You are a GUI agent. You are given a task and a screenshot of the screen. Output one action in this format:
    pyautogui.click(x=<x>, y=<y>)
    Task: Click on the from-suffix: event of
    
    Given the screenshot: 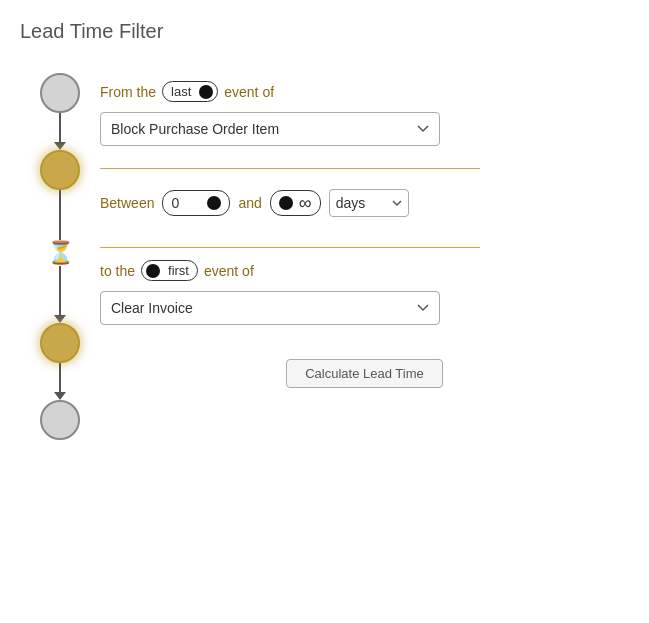 What is the action you would take?
    pyautogui.click(x=249, y=92)
    